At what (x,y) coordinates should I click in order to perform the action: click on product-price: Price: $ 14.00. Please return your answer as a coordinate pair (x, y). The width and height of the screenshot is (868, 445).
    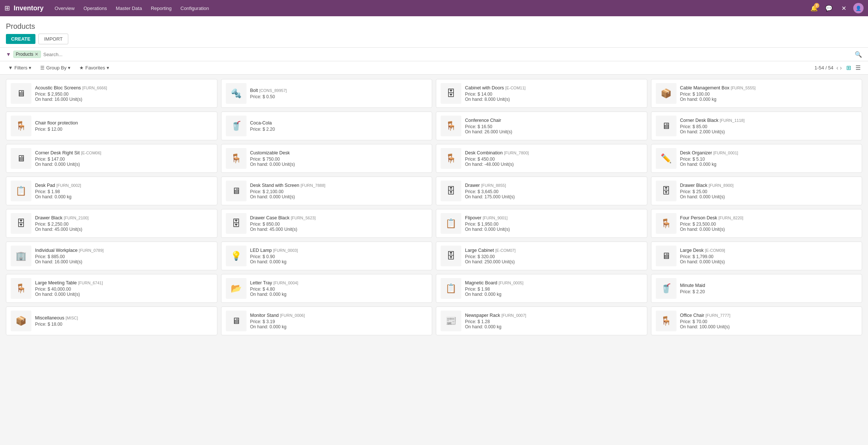
    Looking at the image, I should click on (554, 94).